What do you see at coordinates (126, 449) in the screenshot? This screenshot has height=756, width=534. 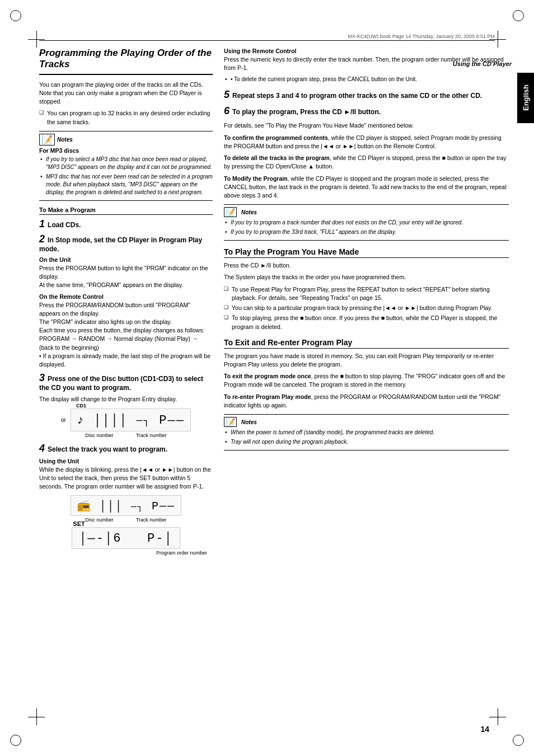 I see `step-4: 4 Select the track you want to program.` at bounding box center [126, 449].